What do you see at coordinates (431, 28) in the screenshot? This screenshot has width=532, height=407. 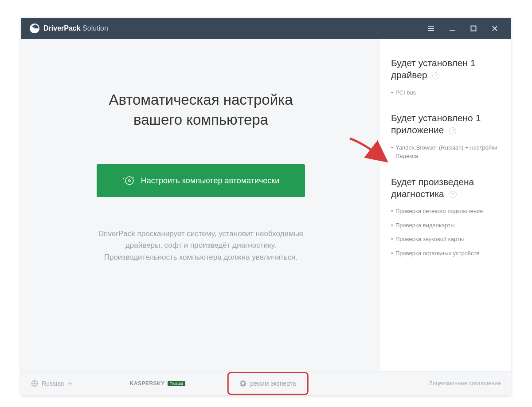 I see `menu-button` at bounding box center [431, 28].